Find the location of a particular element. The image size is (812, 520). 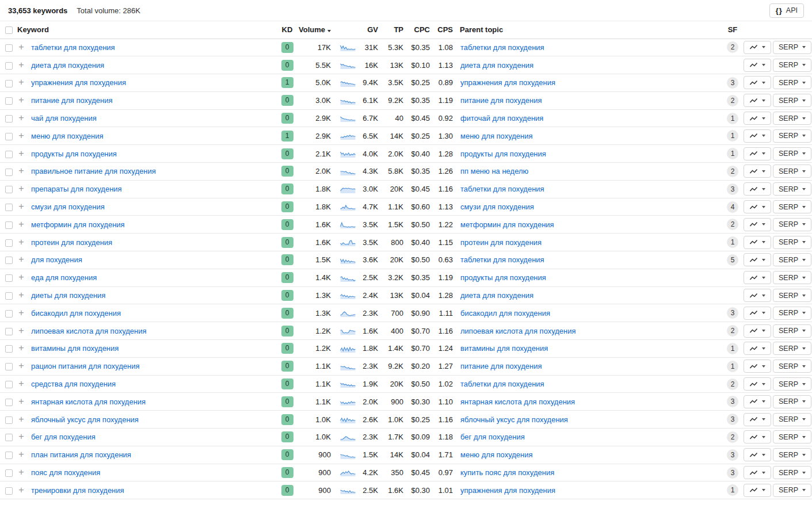

keyword-link: упражнения для похудения is located at coordinates (78, 83).